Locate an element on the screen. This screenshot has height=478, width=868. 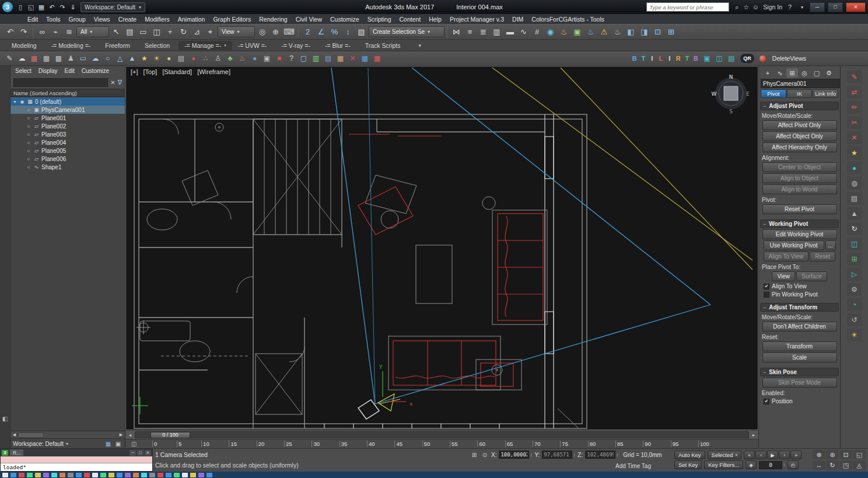
expand-arrow-icon: ▼ is located at coordinates (15, 102).